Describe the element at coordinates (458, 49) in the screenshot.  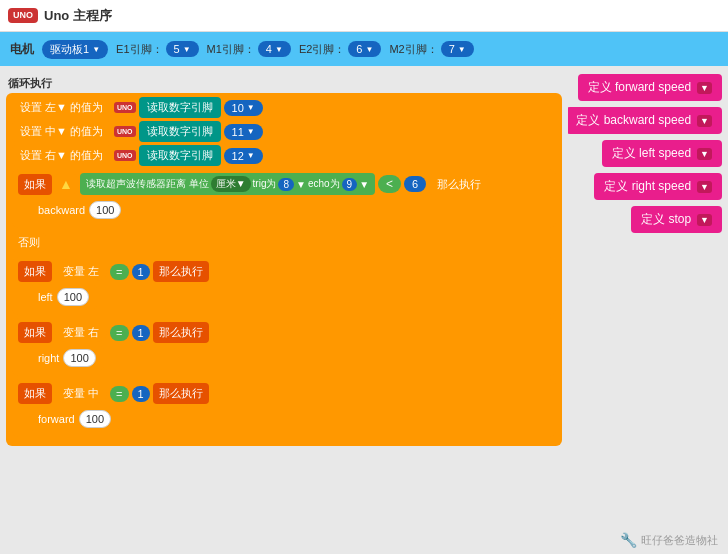
I see `m2-dropdown: 7` at that location.